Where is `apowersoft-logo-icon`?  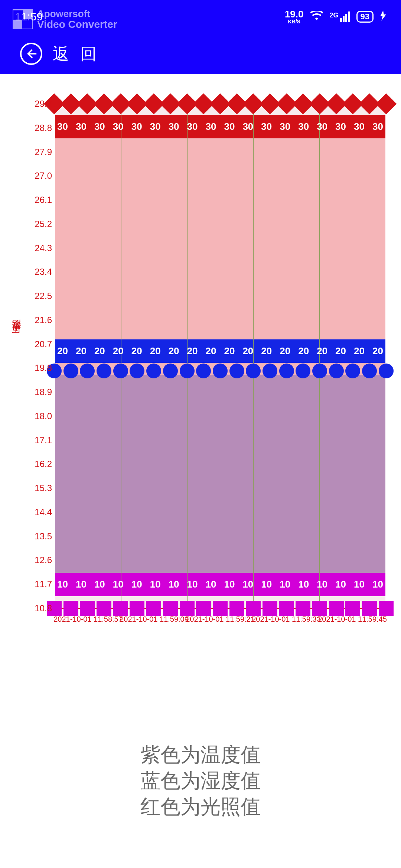 apowersoft-logo-icon is located at coordinates (23, 19).